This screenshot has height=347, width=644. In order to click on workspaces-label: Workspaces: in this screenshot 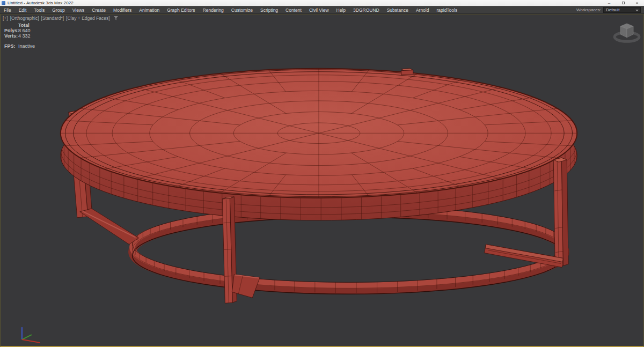, I will do `click(589, 10)`.